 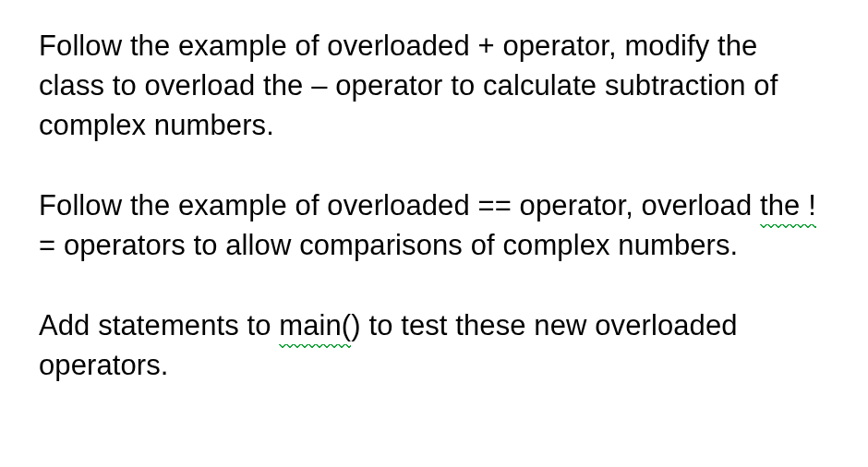 I want to click on grammar-squiggle: main(, so click(x=315, y=325).